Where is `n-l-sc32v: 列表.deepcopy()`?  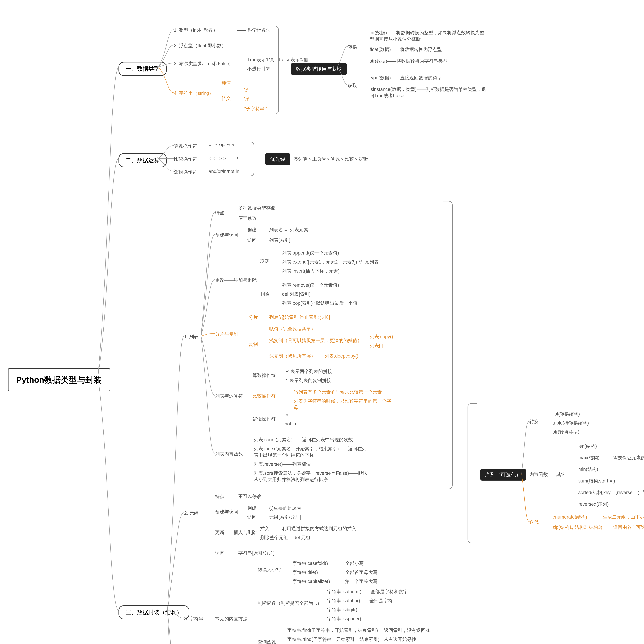 n-l-sc32v: 列表.deepcopy() is located at coordinates (341, 356).